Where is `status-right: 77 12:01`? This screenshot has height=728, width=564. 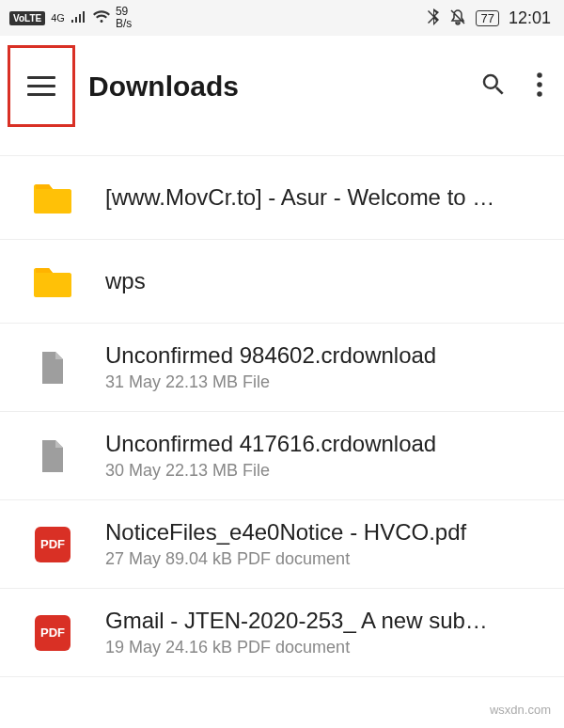
status-right: 77 12:01 is located at coordinates (489, 19).